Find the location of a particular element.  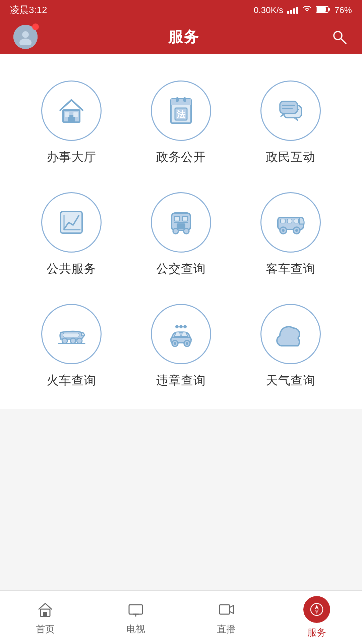

nav-item-live: 直播 is located at coordinates (226, 617).